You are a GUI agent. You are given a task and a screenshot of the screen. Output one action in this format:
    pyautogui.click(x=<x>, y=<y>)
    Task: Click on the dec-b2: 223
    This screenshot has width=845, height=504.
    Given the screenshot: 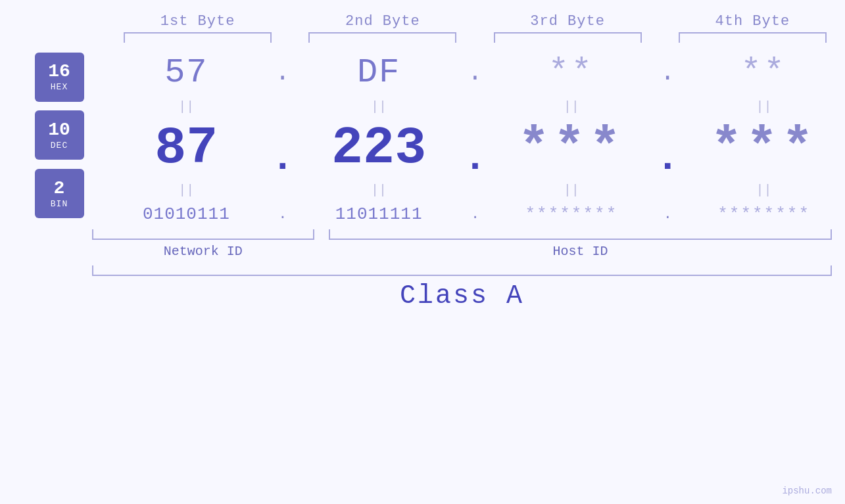 What is the action you would take?
    pyautogui.click(x=379, y=149)
    